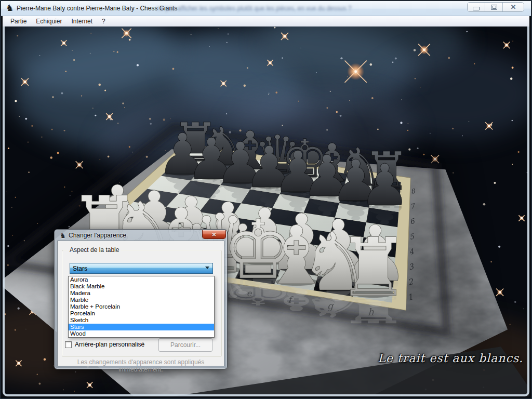 Image resolution: width=532 pixels, height=399 pixels. Describe the element at coordinates (494, 7) in the screenshot. I see `maximize-button` at that location.